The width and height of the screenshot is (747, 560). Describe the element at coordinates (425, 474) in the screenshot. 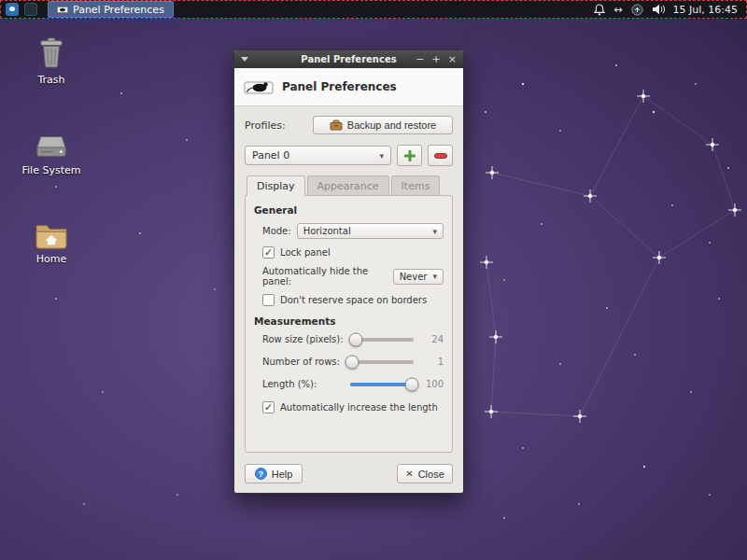

I see `close-button: ✕ Close` at that location.